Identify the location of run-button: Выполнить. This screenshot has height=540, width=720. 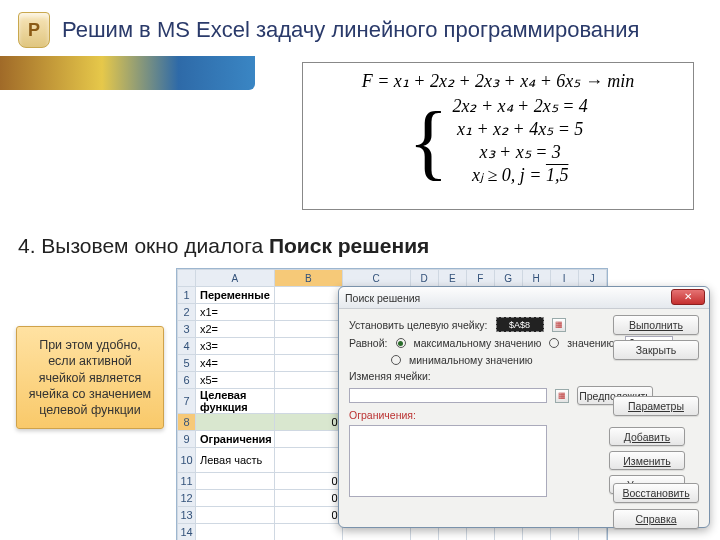
(656, 325).